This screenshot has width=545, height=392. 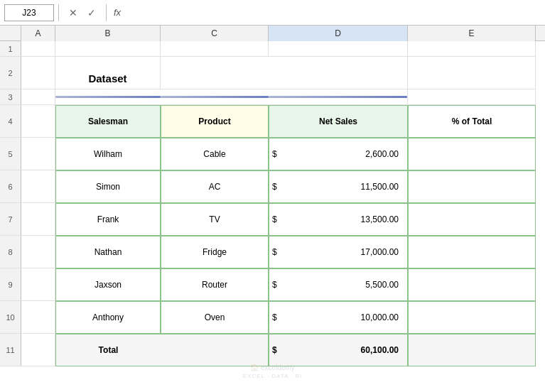 I want to click on cell-salesman-2: Simon, so click(x=108, y=187).